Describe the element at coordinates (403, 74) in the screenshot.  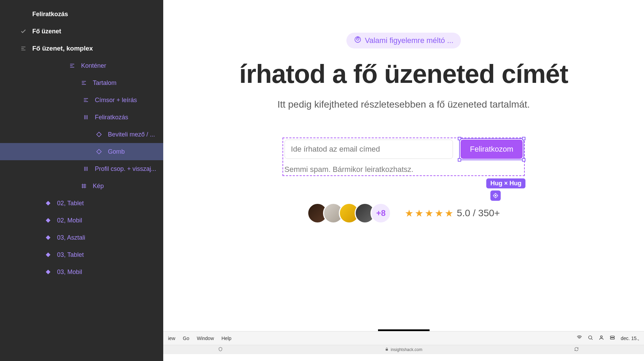
I see `hero-headline: írhatod a fő üzeneted címét` at that location.